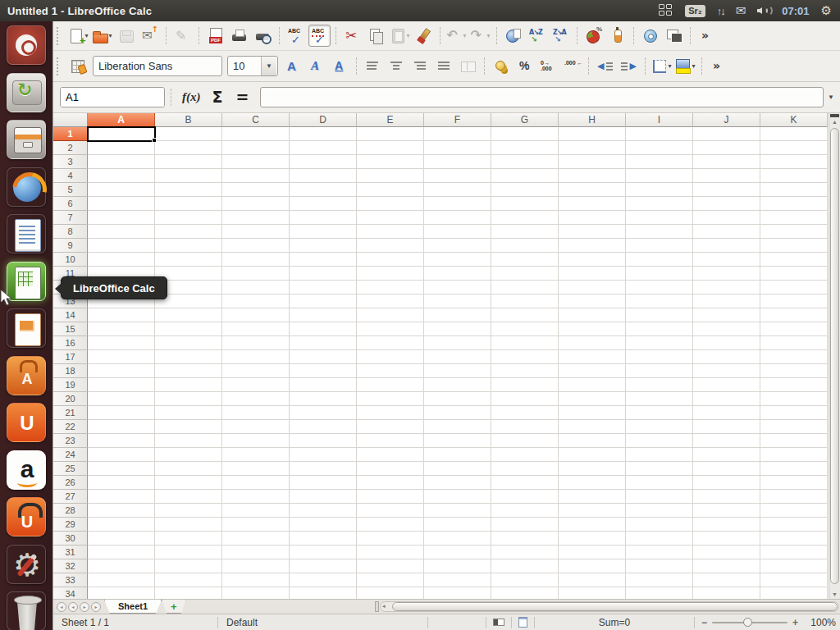  Describe the element at coordinates (686, 66) in the screenshot. I see `background-color-button: ▾` at that location.